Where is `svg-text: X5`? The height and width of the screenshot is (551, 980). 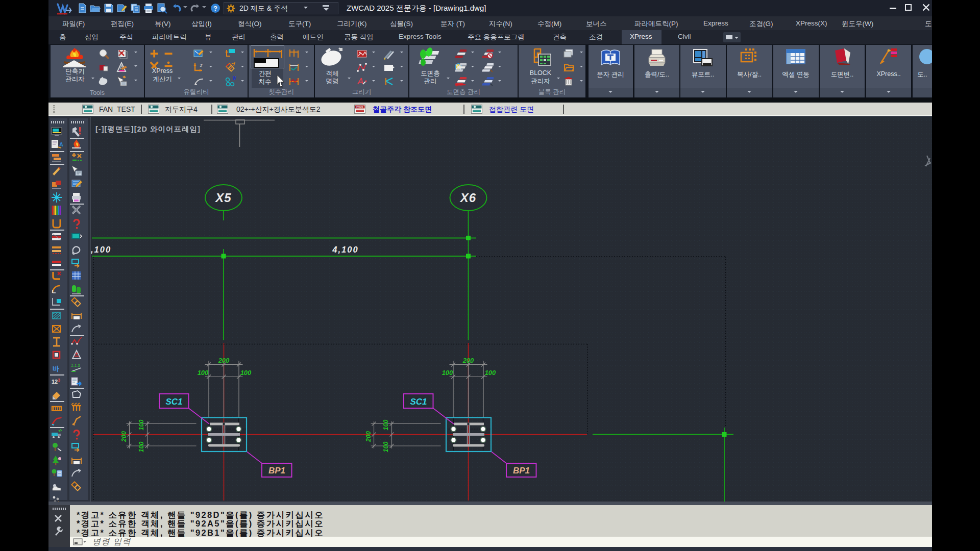 svg-text: X5 is located at coordinates (223, 198).